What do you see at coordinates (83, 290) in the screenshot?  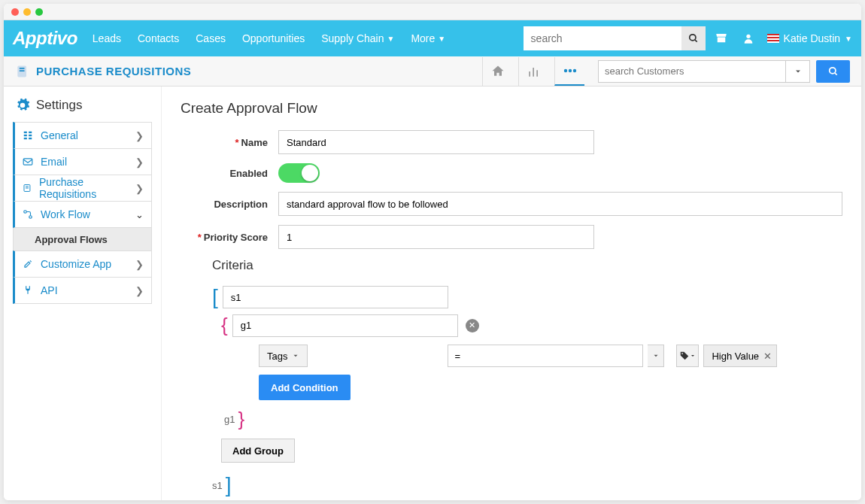 I see `sidebar-item-api: API❯` at bounding box center [83, 290].